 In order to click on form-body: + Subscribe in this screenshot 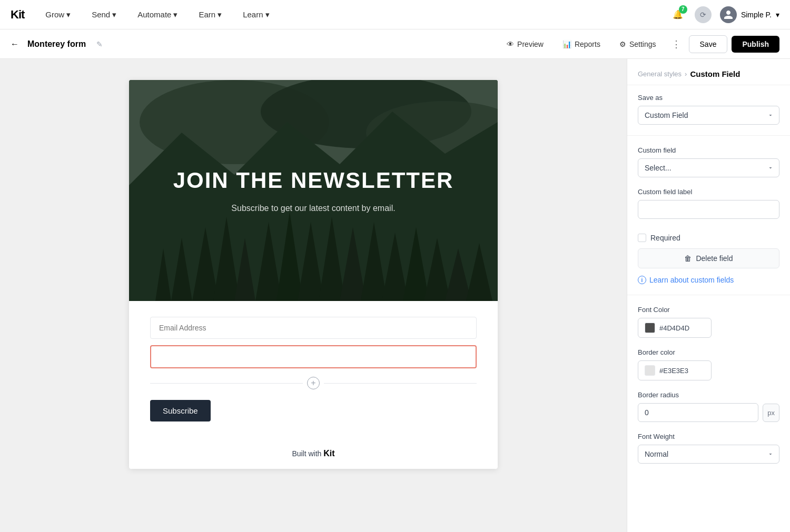, I will do `click(313, 370)`.